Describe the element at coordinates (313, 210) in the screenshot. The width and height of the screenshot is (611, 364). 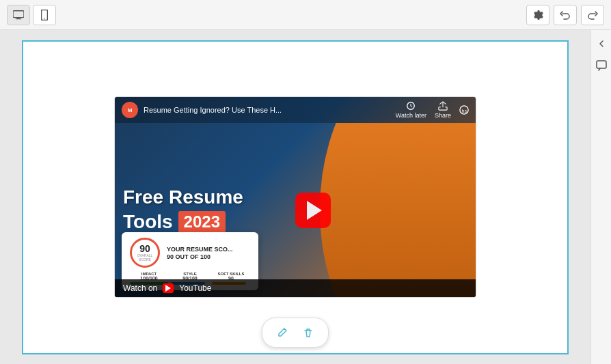
I see `play-button` at that location.